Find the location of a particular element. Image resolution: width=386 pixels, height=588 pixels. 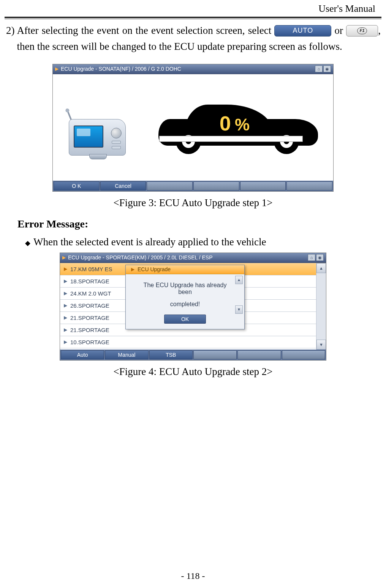

error-bullet-text: When the selected event is already appli… is located at coordinates (150, 242).